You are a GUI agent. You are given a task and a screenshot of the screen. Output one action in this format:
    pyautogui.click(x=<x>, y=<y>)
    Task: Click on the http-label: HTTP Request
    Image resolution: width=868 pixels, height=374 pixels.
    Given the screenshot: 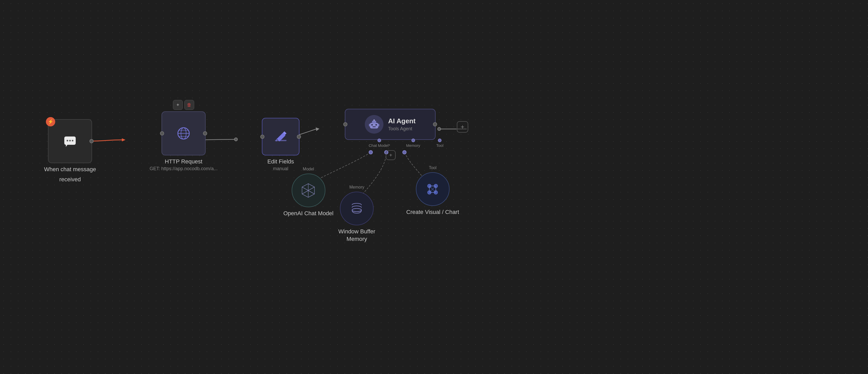 What is the action you would take?
    pyautogui.click(x=184, y=162)
    